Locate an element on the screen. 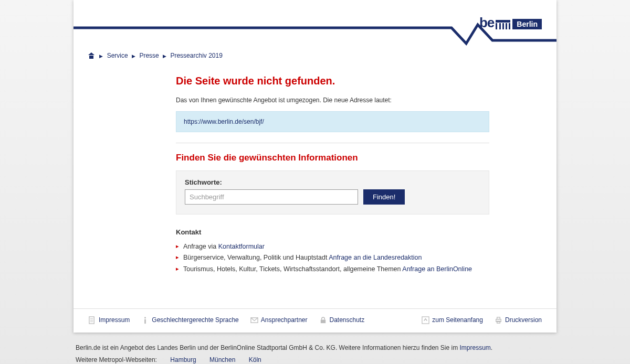 The width and height of the screenshot is (630, 364). footer-left: Impressum Geschlechtergerechte Sprache A… is located at coordinates (226, 320).